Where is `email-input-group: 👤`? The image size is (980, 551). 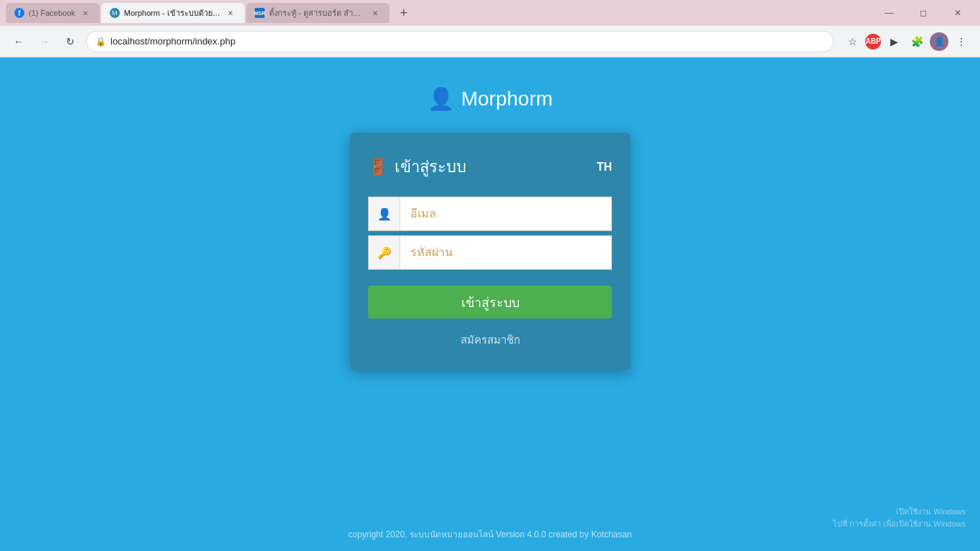
email-input-group: 👤 is located at coordinates (490, 214).